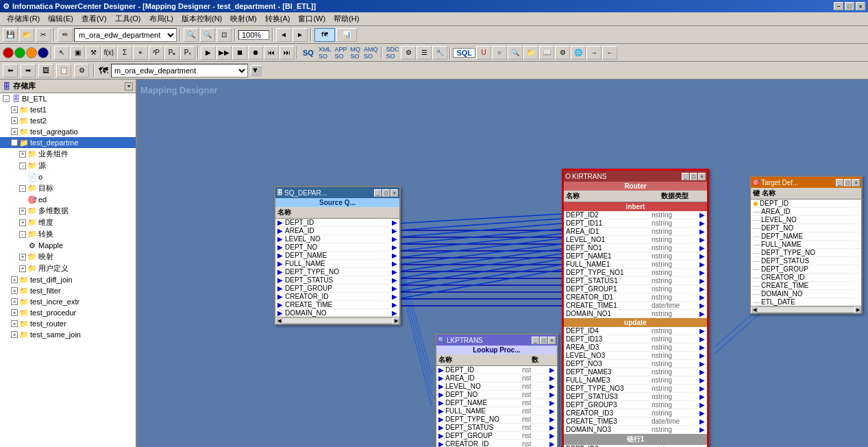 Image resolution: width=868 pixels, height=447 pixels. I want to click on toolbar-r2-circle: ○, so click(499, 53).